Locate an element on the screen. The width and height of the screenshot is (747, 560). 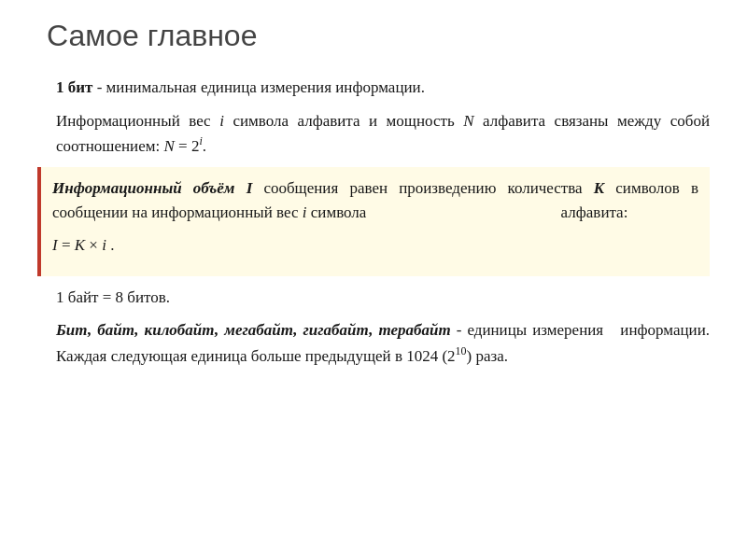
bit-term: 1 бит is located at coordinates (75, 88).